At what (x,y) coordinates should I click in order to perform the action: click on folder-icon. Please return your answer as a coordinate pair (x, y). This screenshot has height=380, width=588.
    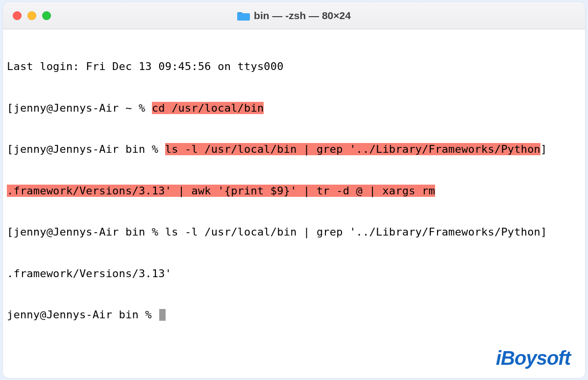
    Looking at the image, I should click on (244, 16).